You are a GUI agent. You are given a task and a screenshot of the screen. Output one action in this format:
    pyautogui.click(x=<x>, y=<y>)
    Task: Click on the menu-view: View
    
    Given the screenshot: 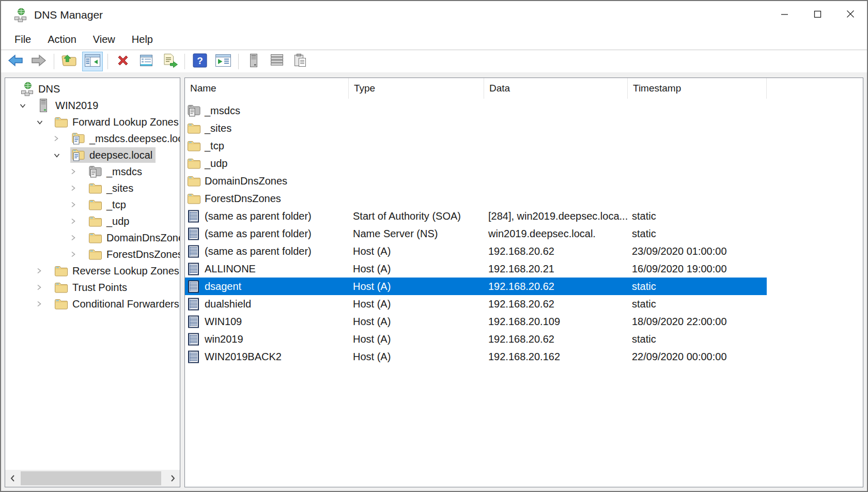 What is the action you would take?
    pyautogui.click(x=104, y=39)
    